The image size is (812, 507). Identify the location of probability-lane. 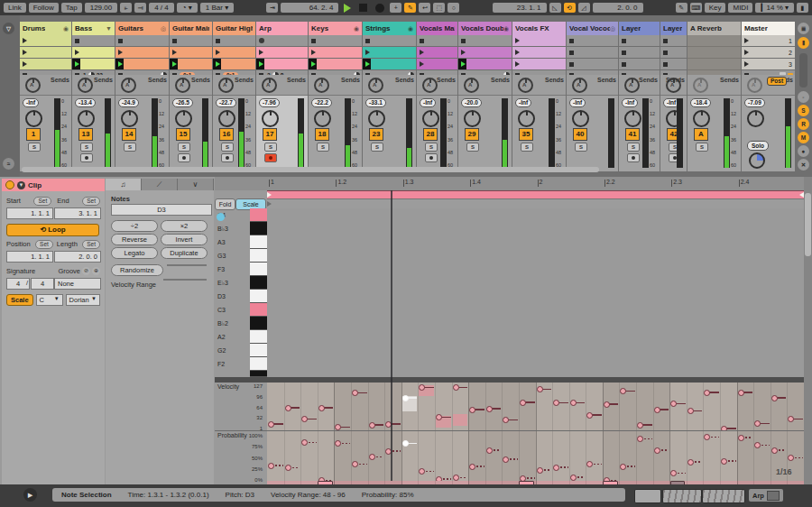
(536, 456).